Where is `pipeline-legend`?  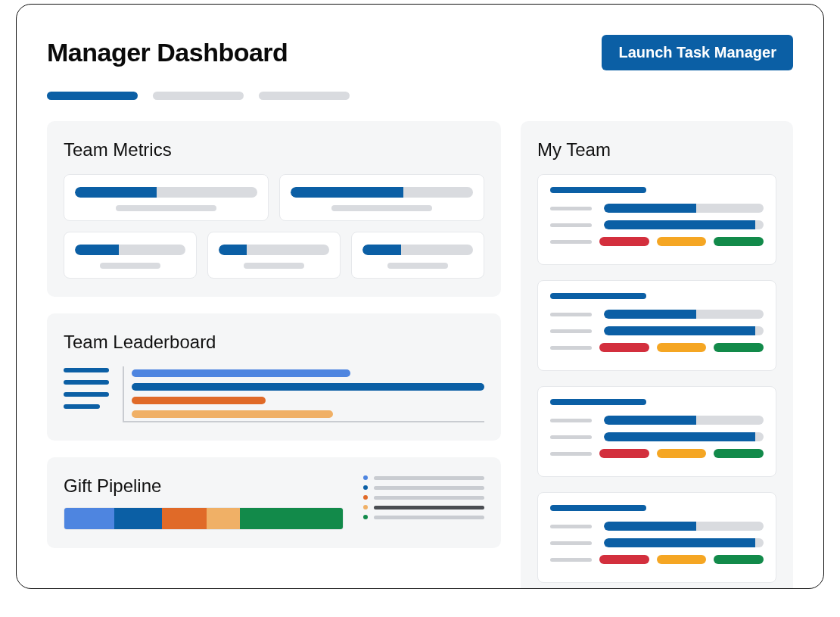 pipeline-legend is located at coordinates (424, 497).